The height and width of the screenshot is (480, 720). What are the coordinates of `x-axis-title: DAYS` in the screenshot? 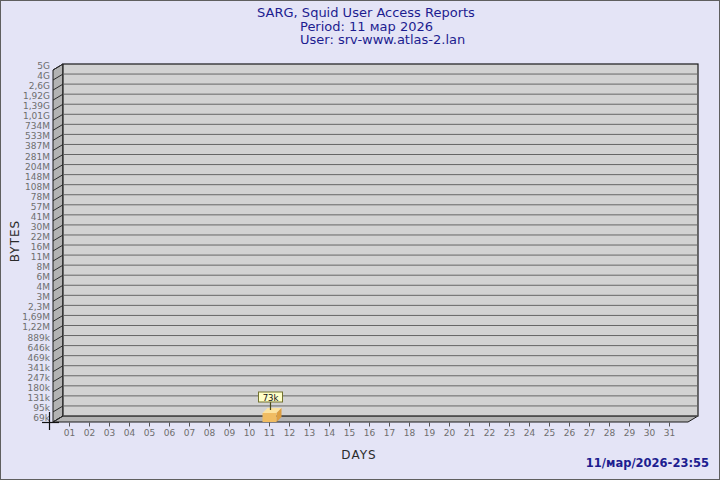 It's located at (358, 455).